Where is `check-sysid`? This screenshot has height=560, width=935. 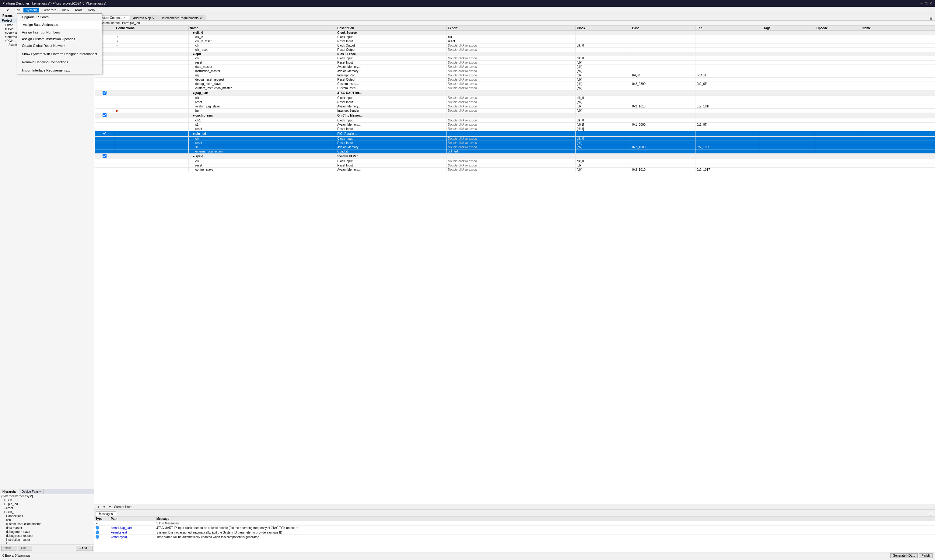 check-sysid is located at coordinates (105, 156).